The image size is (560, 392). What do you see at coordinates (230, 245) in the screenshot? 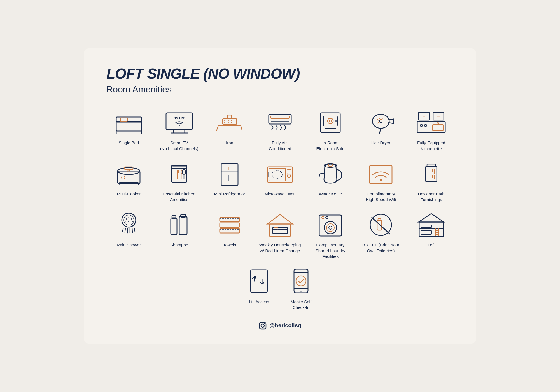
I see `towels-label: Towels` at bounding box center [230, 245].